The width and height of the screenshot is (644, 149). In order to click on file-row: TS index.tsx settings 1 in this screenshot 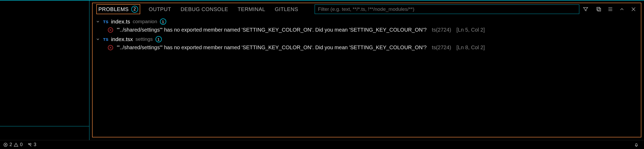, I will do `click(367, 39)`.